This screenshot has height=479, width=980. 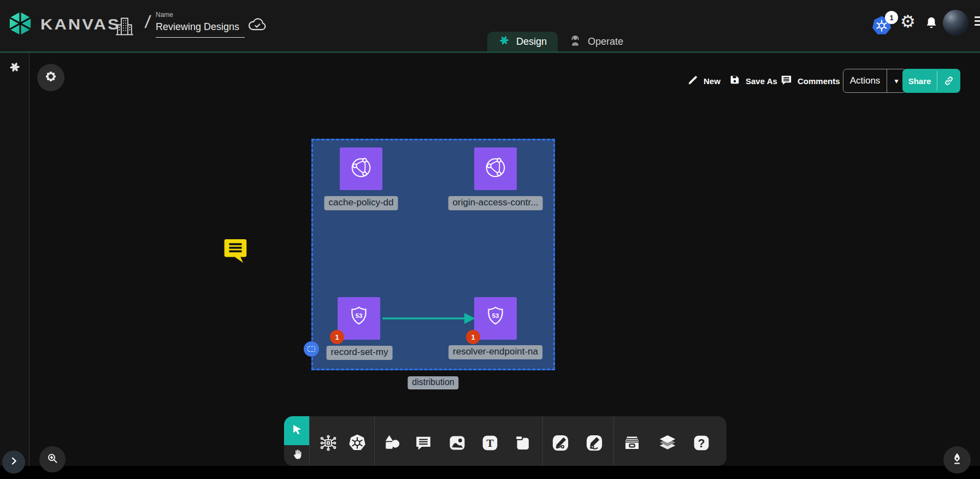 What do you see at coordinates (14, 462) in the screenshot?
I see `chevron-right-icon` at bounding box center [14, 462].